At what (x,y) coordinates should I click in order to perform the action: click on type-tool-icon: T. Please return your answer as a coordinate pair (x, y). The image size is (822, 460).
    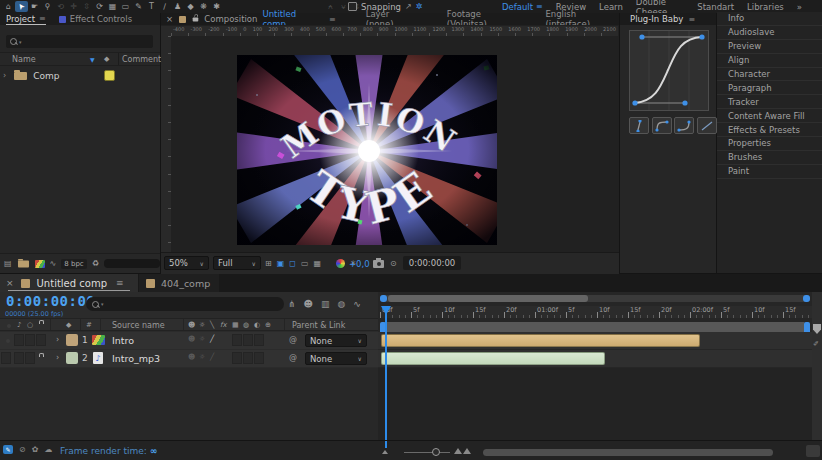
    Looking at the image, I should click on (152, 6).